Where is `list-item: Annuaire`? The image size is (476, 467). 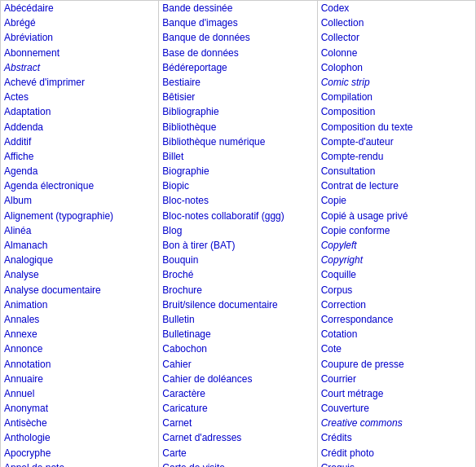 list-item: Annuaire is located at coordinates (80, 379).